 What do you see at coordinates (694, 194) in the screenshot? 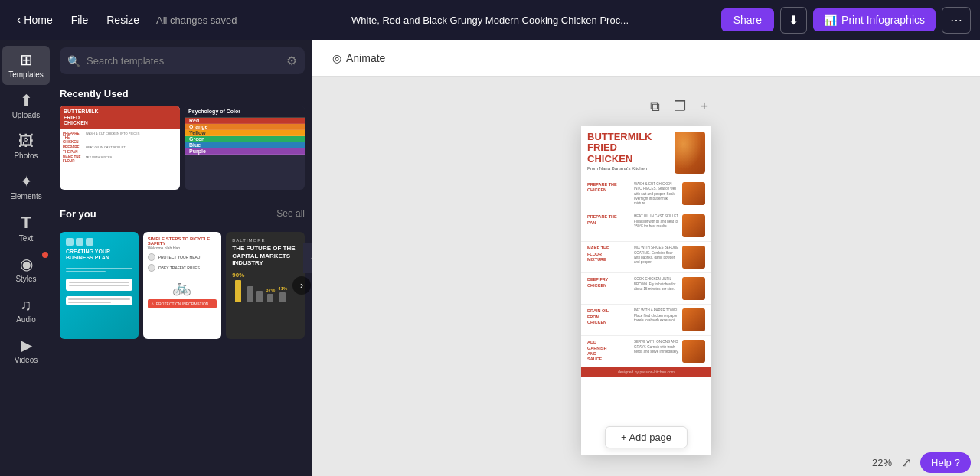
I see `recipe-step-1-image` at bounding box center [694, 194].